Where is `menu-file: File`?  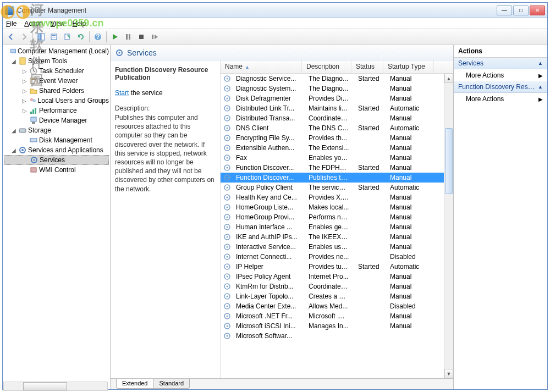
menu-file: File is located at coordinates (11, 24).